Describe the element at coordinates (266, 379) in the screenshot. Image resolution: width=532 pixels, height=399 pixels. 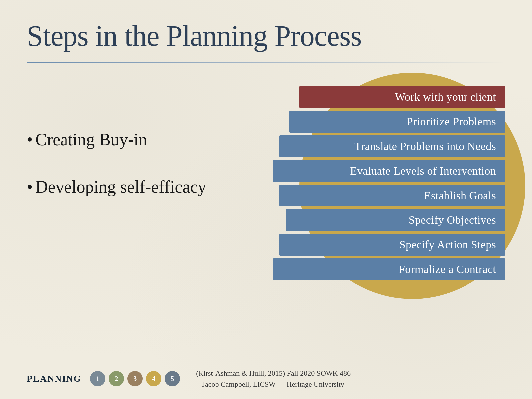
I see `footer: PLANNING 1 2 3 4 5 (Kirst-Ashman & Hulll…` at that location.